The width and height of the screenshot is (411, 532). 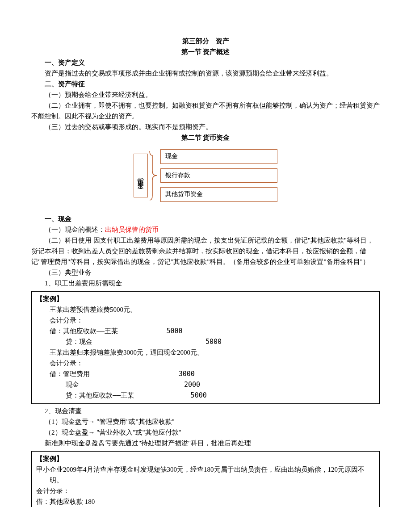 What do you see at coordinates (206, 310) in the screenshot?
I see `case-1-line-1: 王某出差预借差旅费5000元。` at bounding box center [206, 310].